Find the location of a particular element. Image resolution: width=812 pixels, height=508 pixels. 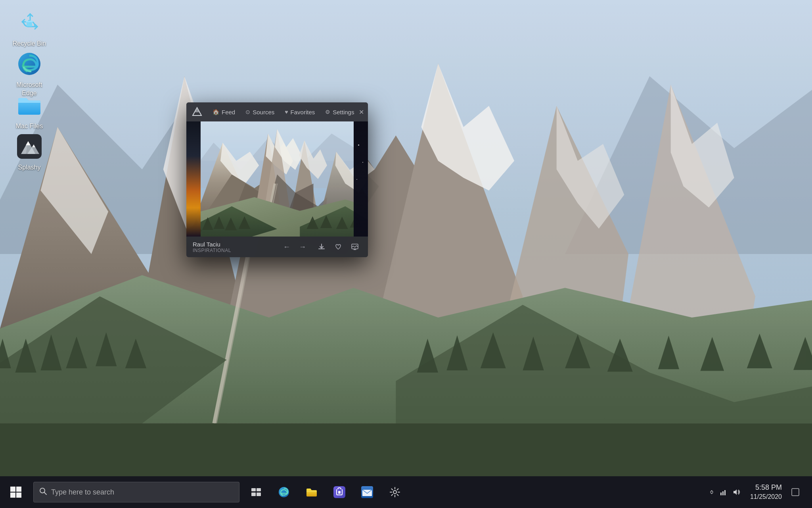

search-icon is located at coordinates (43, 492).